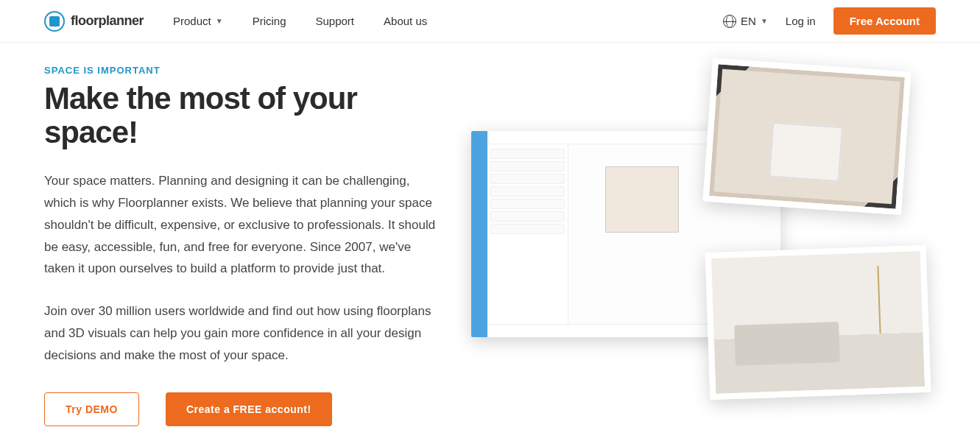 The image size is (980, 438). I want to click on create-account-button: Create a FREE account!, so click(249, 409).